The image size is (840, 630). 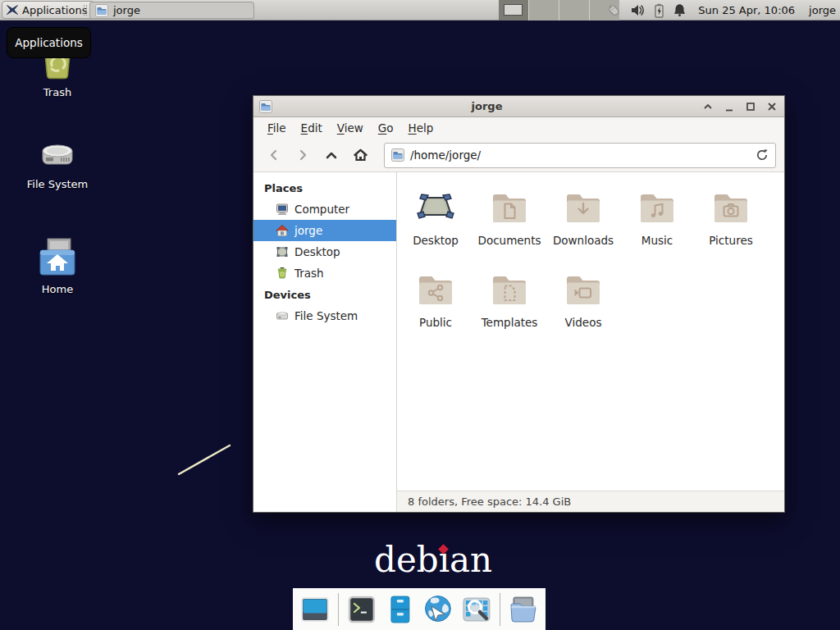 I want to click on bottom-dock, so click(x=419, y=609).